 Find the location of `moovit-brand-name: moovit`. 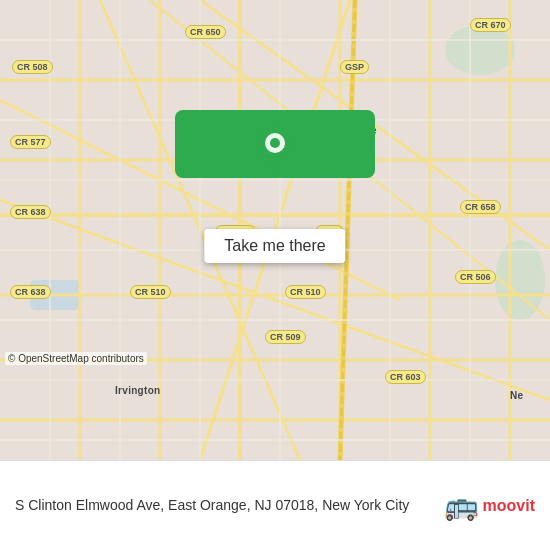

moovit-brand-name: moovit is located at coordinates (509, 506).